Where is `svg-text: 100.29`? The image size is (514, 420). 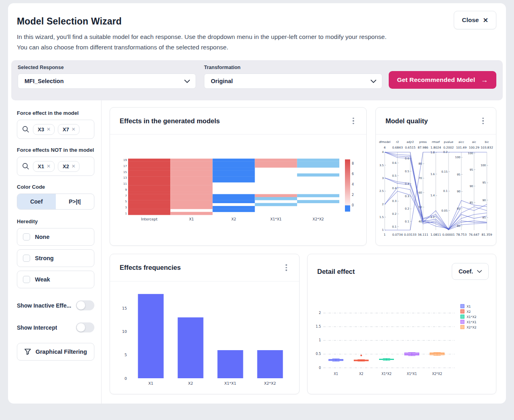
svg-text: 100.29 is located at coordinates (474, 148).